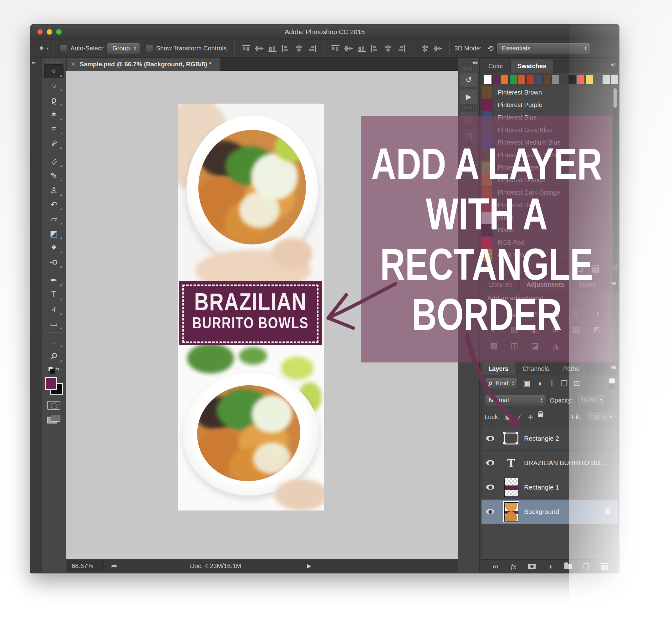 The width and height of the screenshot is (672, 626). I want to click on link-layers-icon: ∞, so click(496, 566).